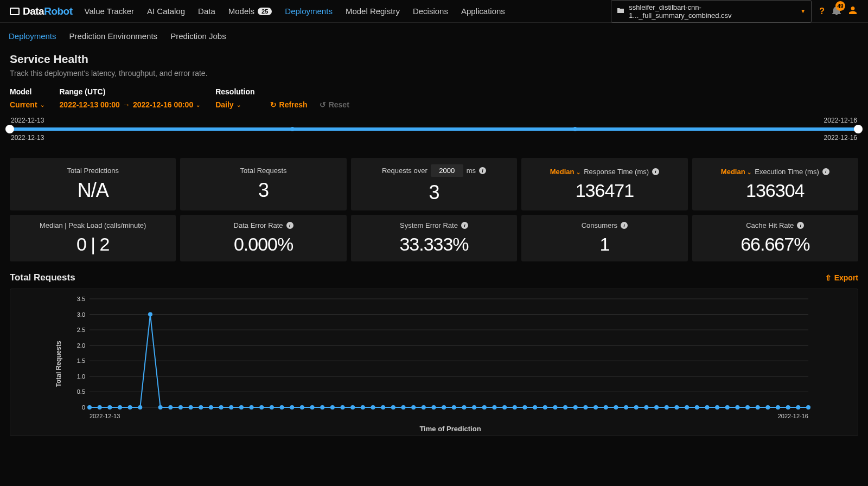 The height and width of the screenshot is (486, 868). What do you see at coordinates (114, 36) in the screenshot?
I see `subnav-prediction-environments: Prediction Environments` at bounding box center [114, 36].